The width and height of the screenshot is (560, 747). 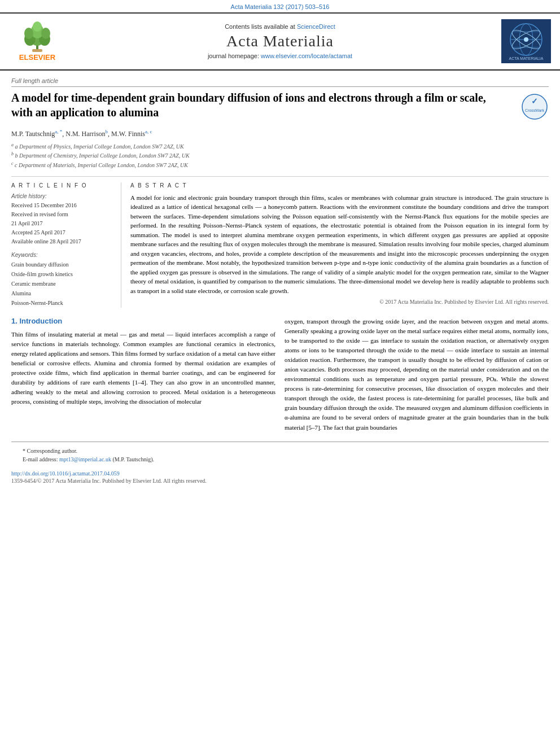 I want to click on footnote-area: * Corresponding author. E-mail address: …, so click(x=280, y=455).